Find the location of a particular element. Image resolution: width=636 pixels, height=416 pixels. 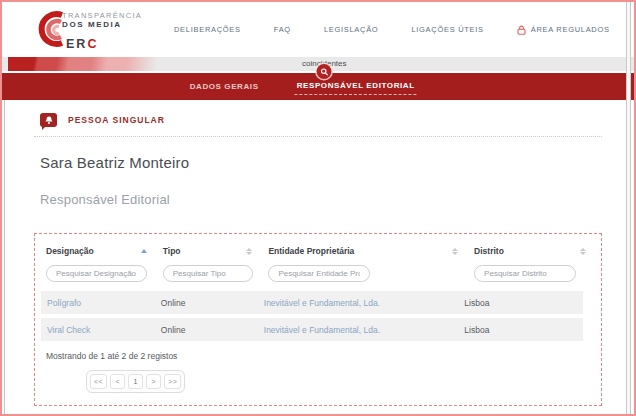

nav-faq: FAQ is located at coordinates (282, 30).